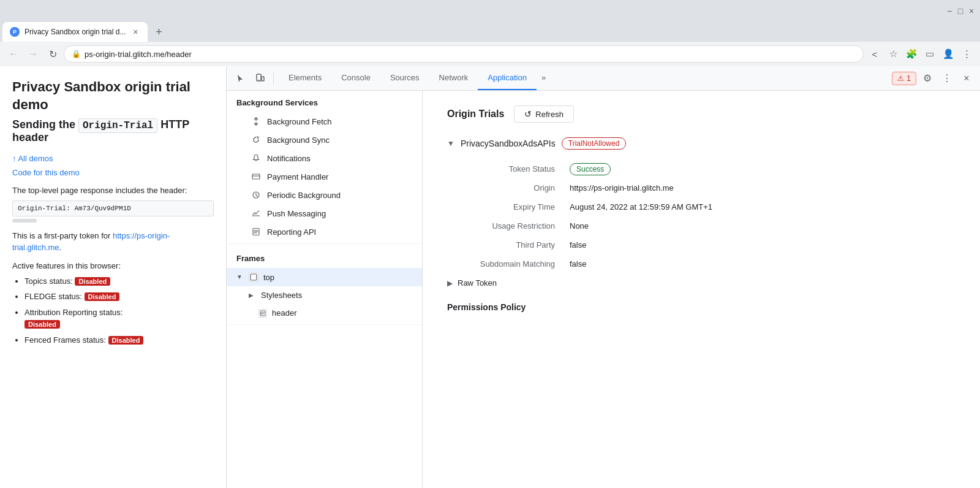 The width and height of the screenshot is (980, 488). I want to click on sidebar-item-label: Notifications, so click(289, 158).